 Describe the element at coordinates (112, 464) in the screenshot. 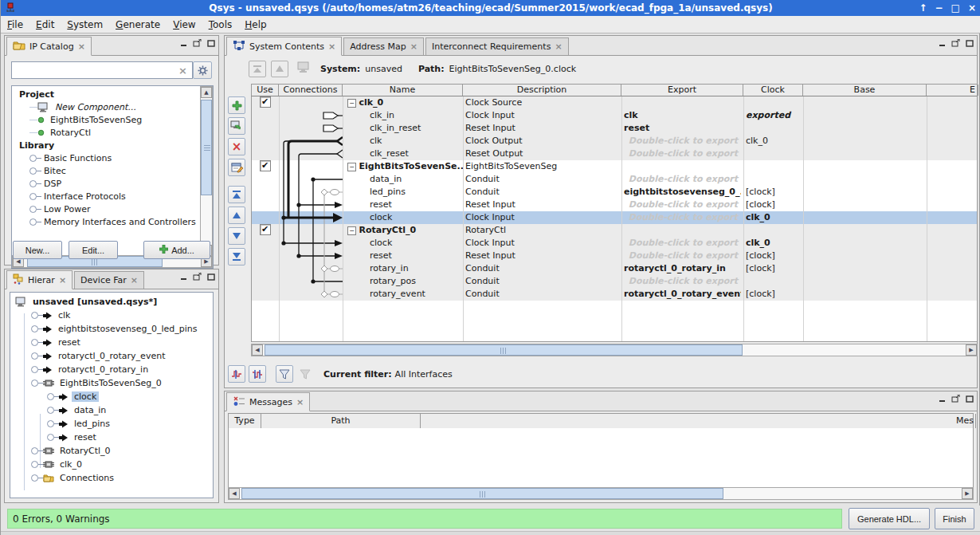

I see `hierarchy-item: clk_0` at that location.